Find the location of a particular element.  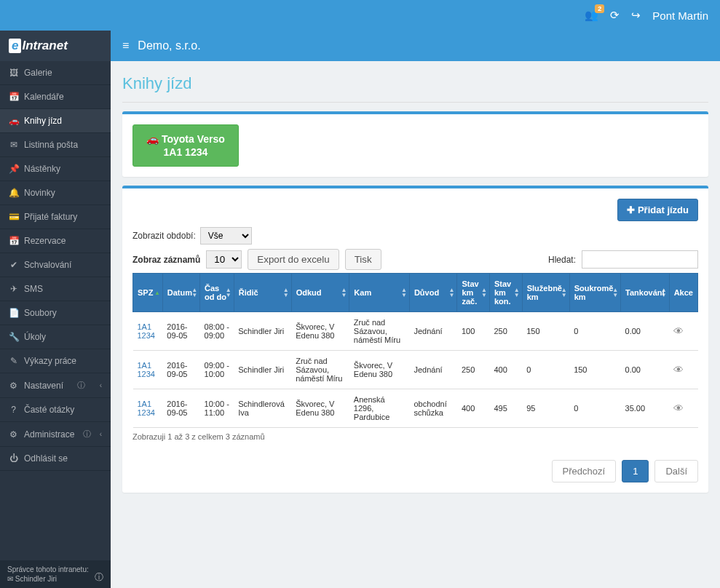

nav-label: Galerie is located at coordinates (38, 73).